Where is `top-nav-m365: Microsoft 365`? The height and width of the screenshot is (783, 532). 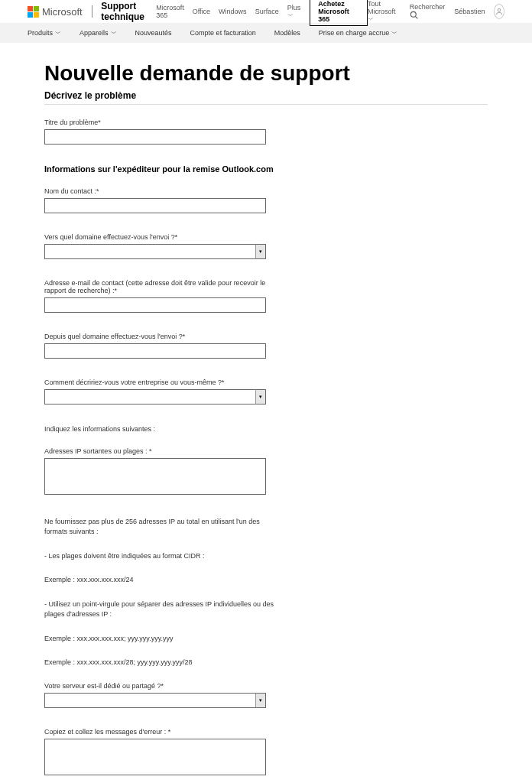 top-nav-m365: Microsoft 365 is located at coordinates (170, 11).